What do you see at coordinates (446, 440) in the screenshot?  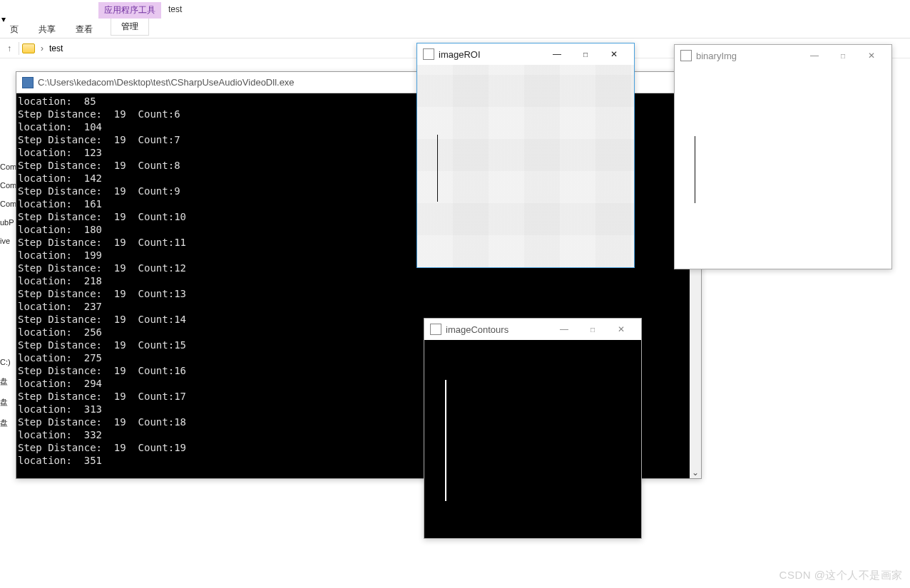 I see `contour-line` at bounding box center [446, 440].